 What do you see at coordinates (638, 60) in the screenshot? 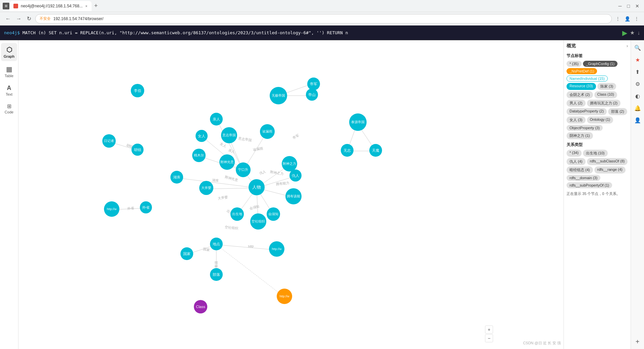
I see `bookmarks-icon: ★` at bounding box center [638, 60].